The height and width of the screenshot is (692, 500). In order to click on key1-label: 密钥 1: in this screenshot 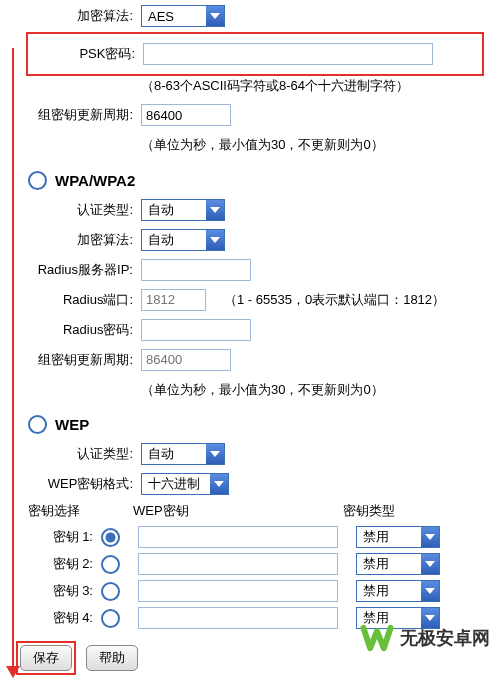, I will do `click(64, 537)`.